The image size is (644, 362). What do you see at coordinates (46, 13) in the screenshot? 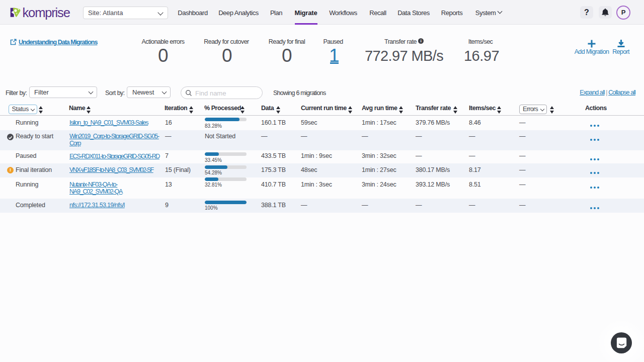
I see `svg-text: komprise` at bounding box center [46, 13].